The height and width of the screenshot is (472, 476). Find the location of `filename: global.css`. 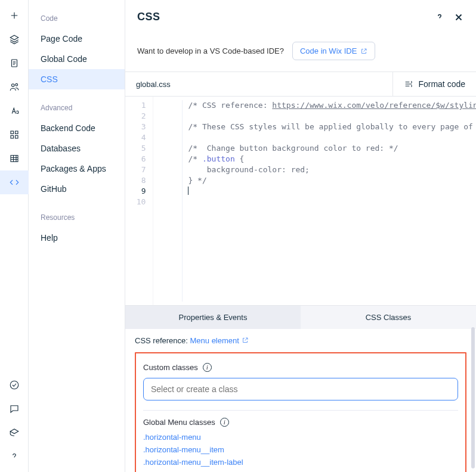

filename: global.css is located at coordinates (259, 85).